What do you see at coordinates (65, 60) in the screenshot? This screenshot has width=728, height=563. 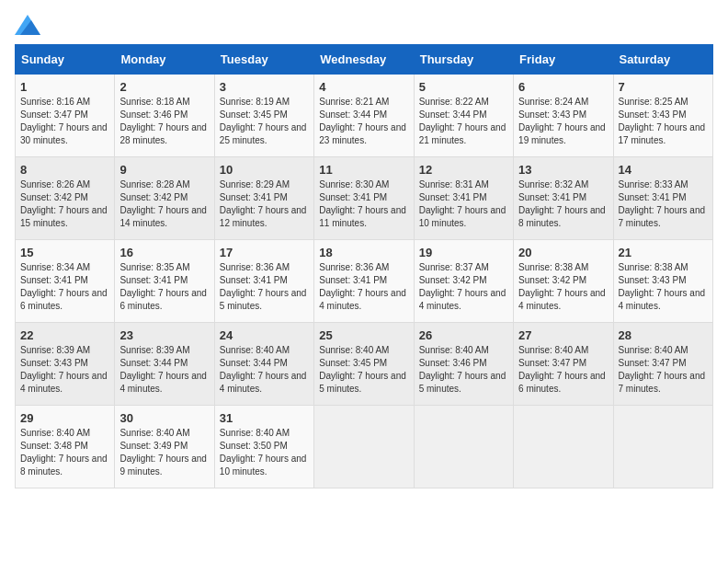 I see `day-header-sunday: Sunday` at bounding box center [65, 60].